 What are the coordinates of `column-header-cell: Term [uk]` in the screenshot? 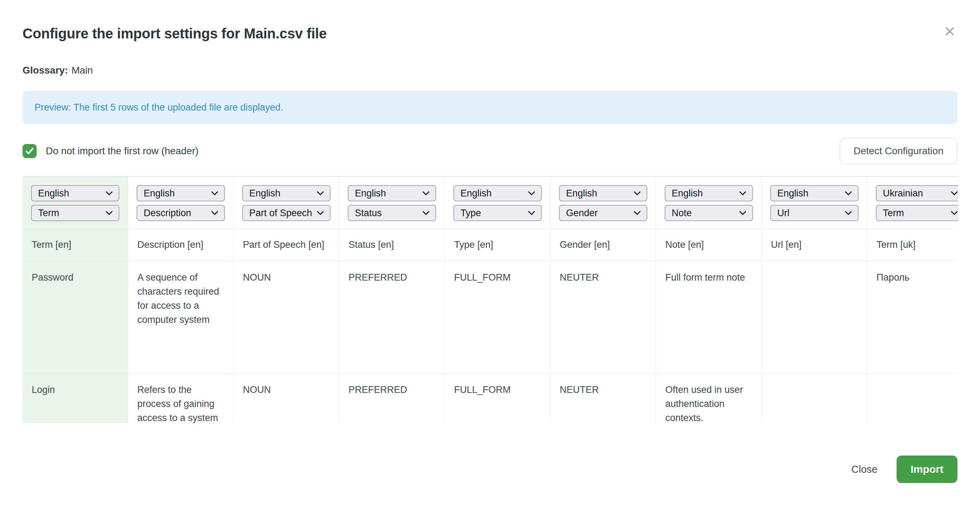 It's located at (913, 245).